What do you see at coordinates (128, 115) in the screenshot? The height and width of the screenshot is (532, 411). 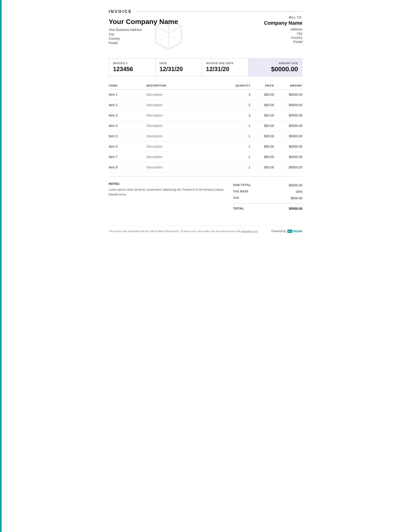 I see `item-name: Item 3` at bounding box center [128, 115].